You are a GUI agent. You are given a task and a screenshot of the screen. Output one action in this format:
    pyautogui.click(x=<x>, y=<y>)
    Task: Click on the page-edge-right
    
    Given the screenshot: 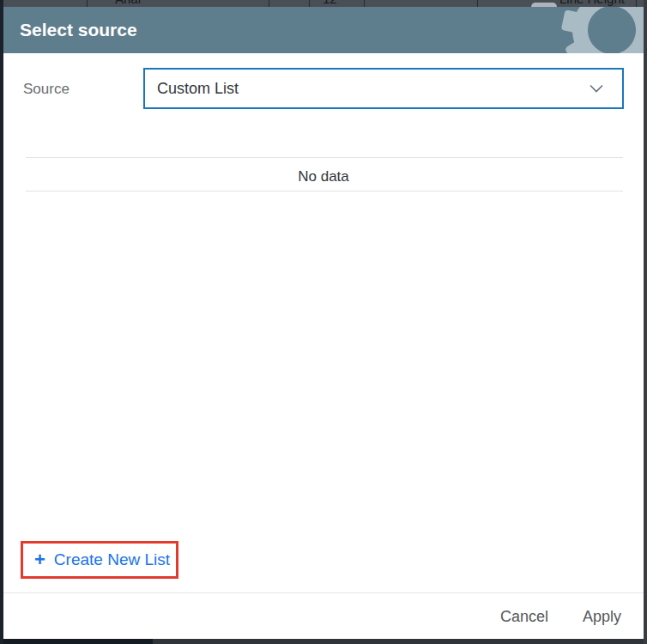 What is the action you would take?
    pyautogui.click(x=645, y=322)
    